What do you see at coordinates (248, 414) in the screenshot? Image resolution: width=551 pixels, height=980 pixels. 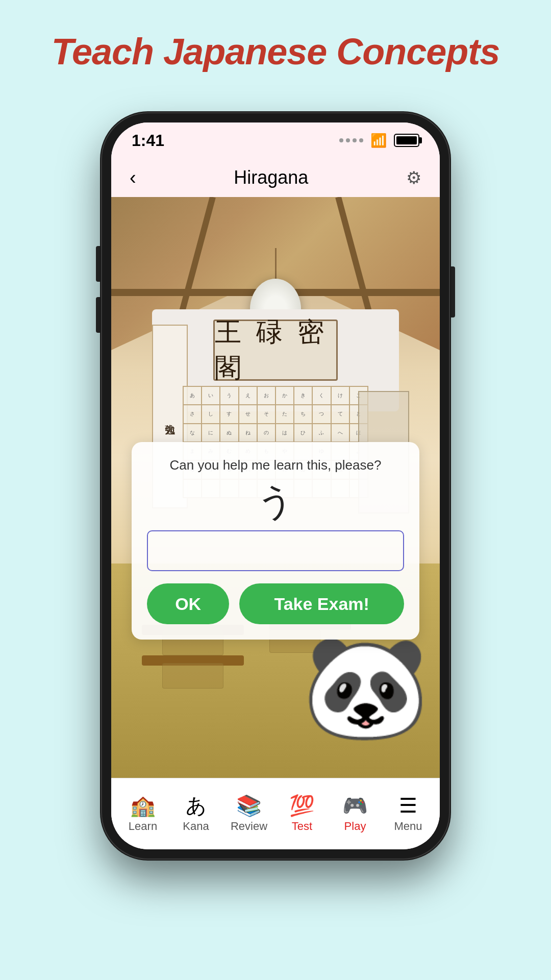 I see `chart-cell: せ` at bounding box center [248, 414].